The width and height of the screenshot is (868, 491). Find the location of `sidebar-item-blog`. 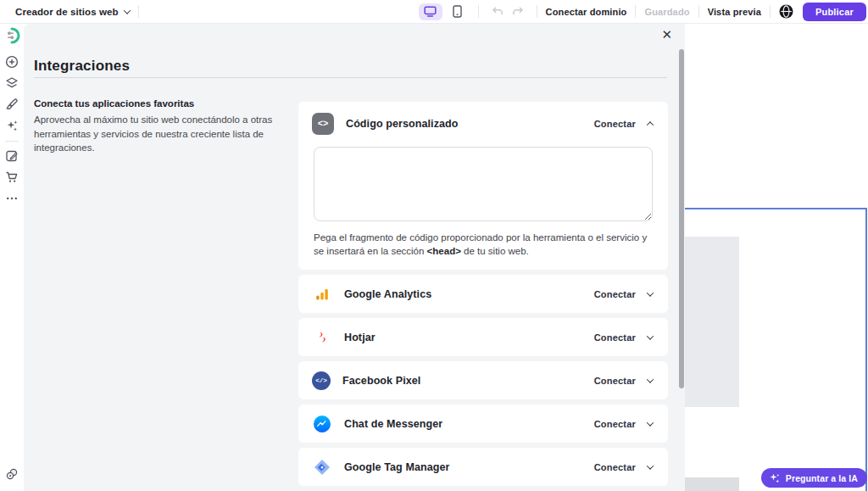

sidebar-item-blog is located at coordinates (12, 156).